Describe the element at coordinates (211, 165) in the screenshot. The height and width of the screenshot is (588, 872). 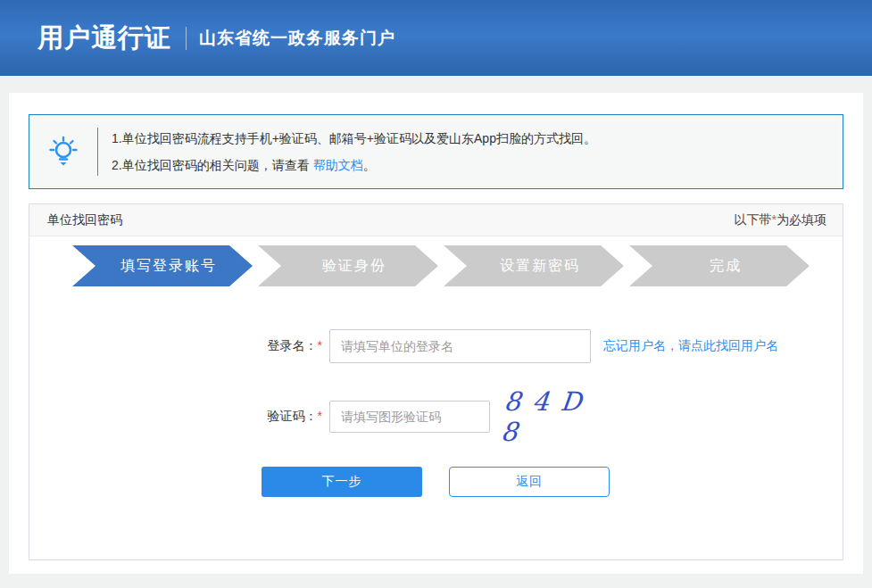
I see `tip-line-2-text: 2.单位找回密码的相关问题，请查看` at that location.